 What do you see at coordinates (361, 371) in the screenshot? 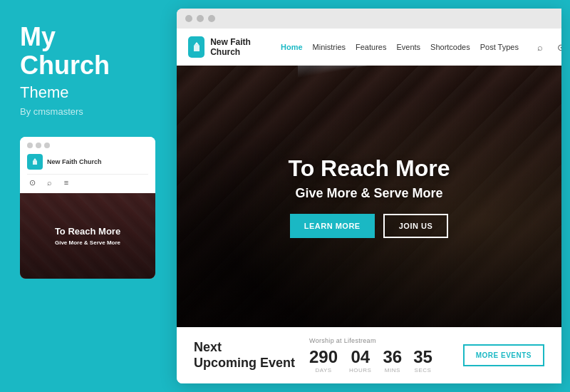
I see `hours-label: HOURS` at bounding box center [361, 371].